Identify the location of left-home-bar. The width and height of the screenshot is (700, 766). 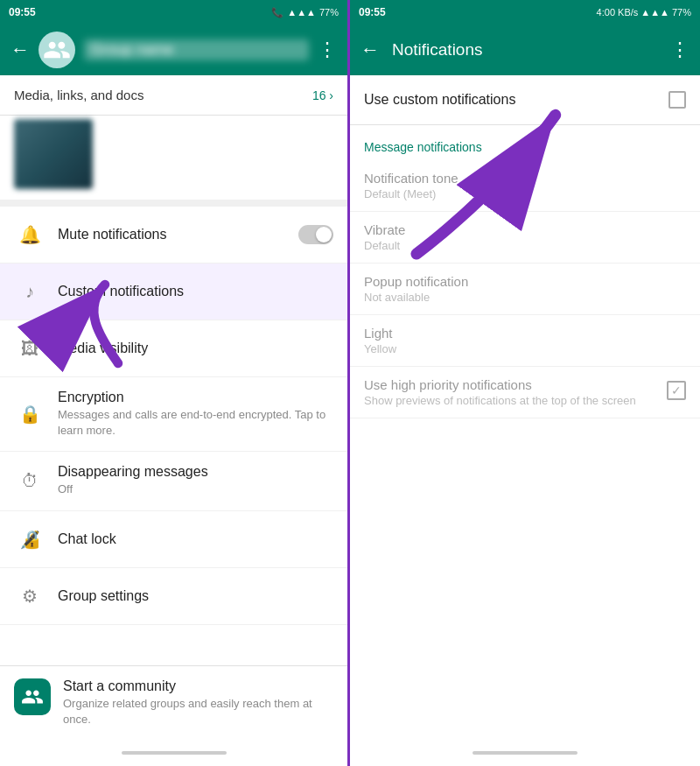
(174, 753).